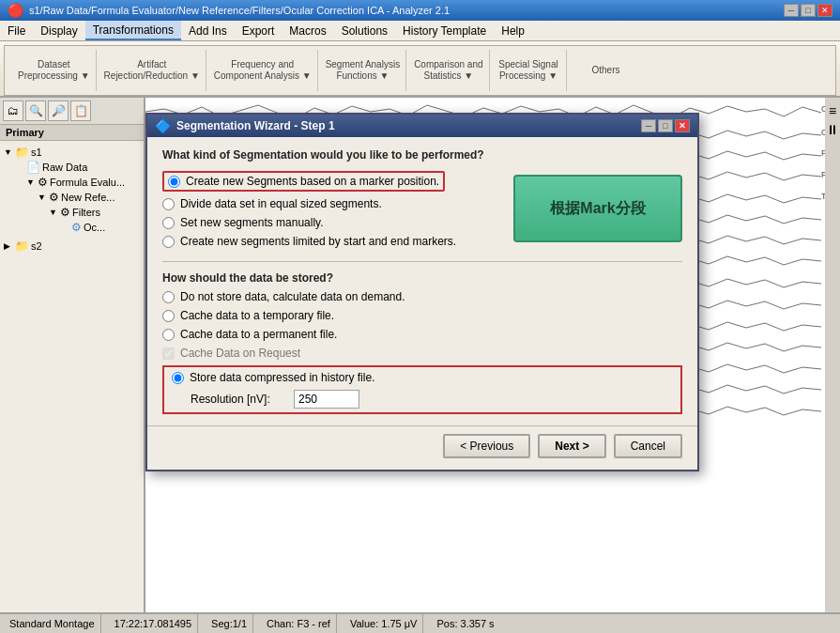  Describe the element at coordinates (259, 30) in the screenshot. I see `menu-export: Export` at that location.